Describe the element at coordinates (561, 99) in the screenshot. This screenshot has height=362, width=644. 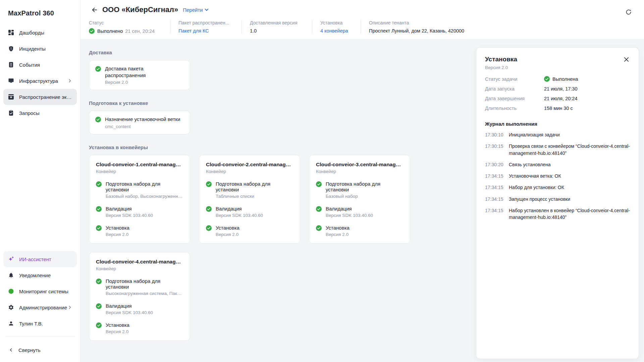
I see `field-value: 21 июля, 20:24` at that location.